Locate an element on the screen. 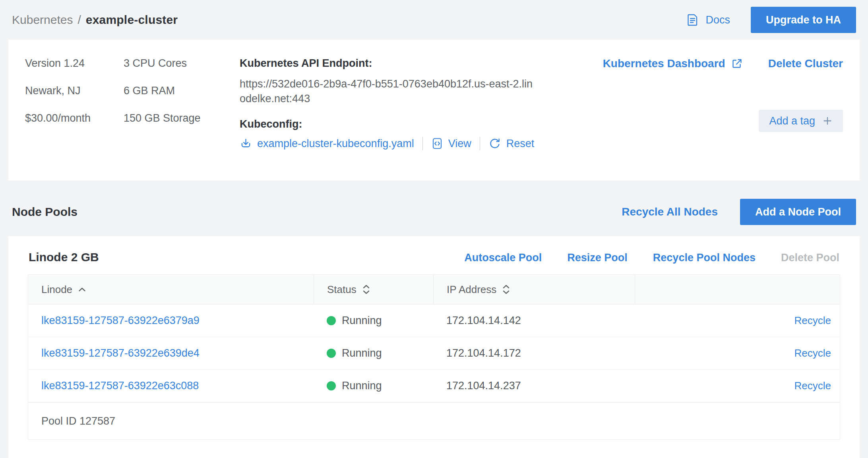 The image size is (868, 458). external-link-icon is located at coordinates (737, 64).